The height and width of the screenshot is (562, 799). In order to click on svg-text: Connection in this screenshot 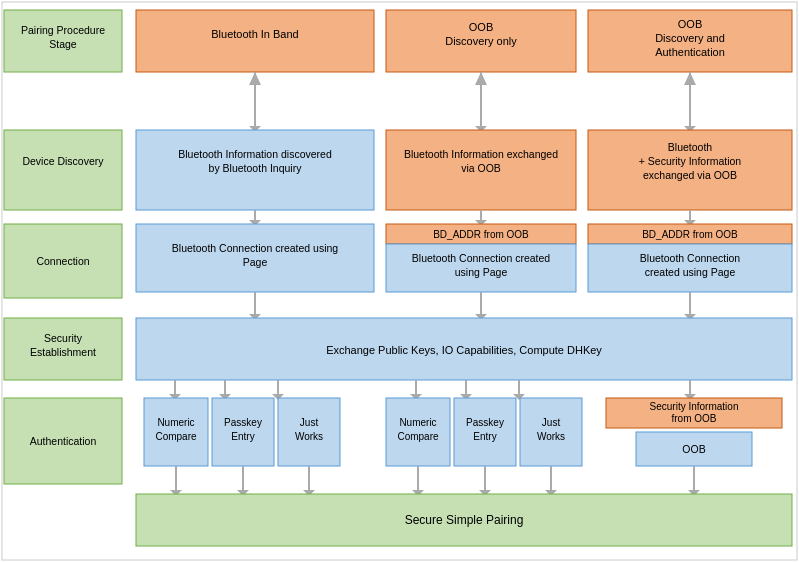, I will do `click(62, 261)`.